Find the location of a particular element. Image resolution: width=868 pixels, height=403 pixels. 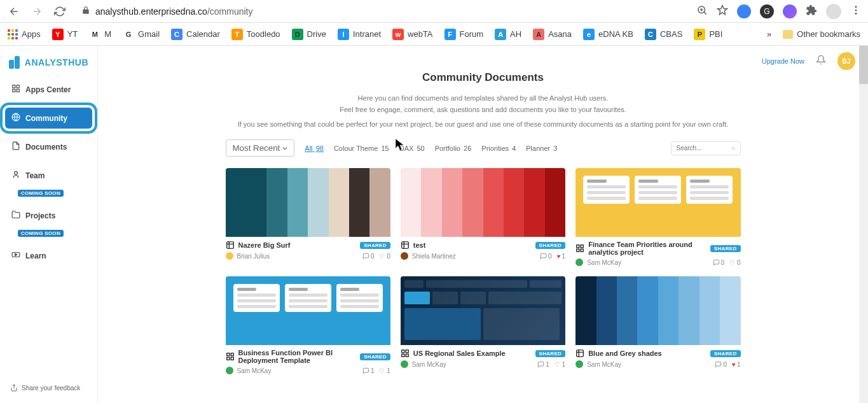

bookmark-item: DDrive is located at coordinates (309, 34).